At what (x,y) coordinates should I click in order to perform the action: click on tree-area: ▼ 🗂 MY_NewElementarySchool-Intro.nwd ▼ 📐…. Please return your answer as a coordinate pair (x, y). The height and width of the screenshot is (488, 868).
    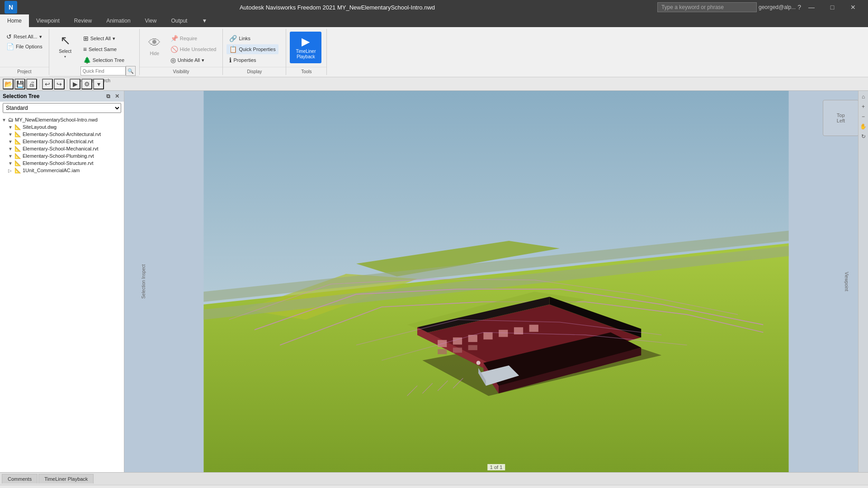
    Looking at the image, I should click on (62, 293).